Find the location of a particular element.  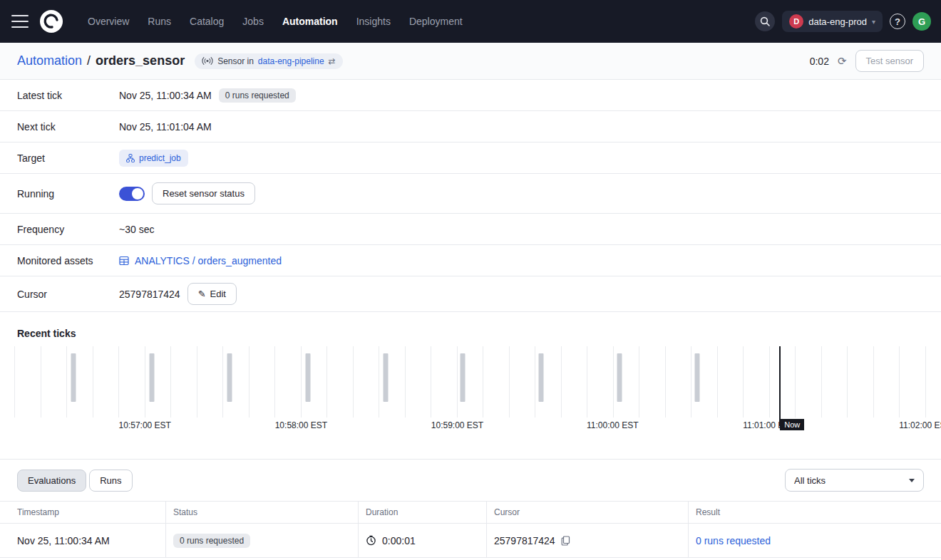

reload-location-icon: ⇄ is located at coordinates (332, 61).